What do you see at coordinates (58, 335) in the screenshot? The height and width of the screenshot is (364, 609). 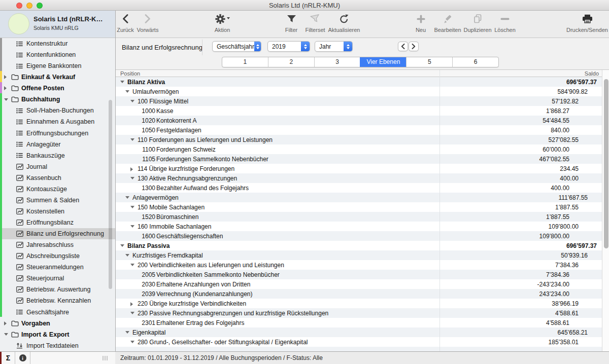 I see `sidebar-item-import-export: Import & Export` at bounding box center [58, 335].